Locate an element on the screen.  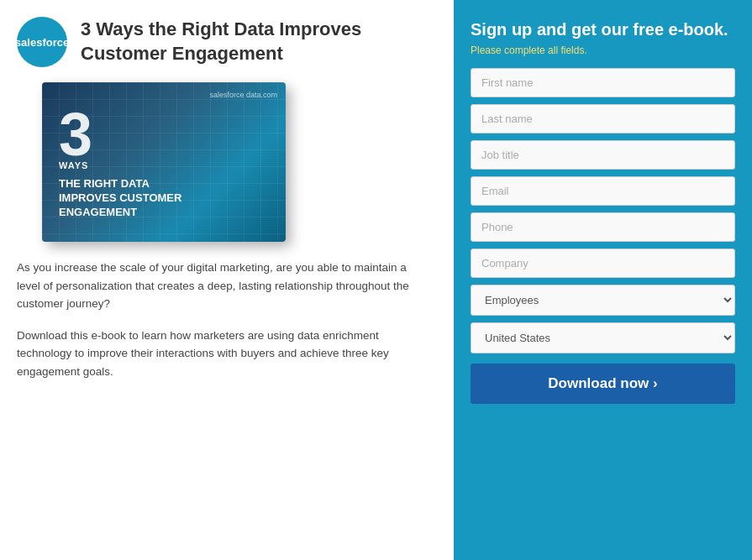
book-number: 3 is located at coordinates (76, 134).